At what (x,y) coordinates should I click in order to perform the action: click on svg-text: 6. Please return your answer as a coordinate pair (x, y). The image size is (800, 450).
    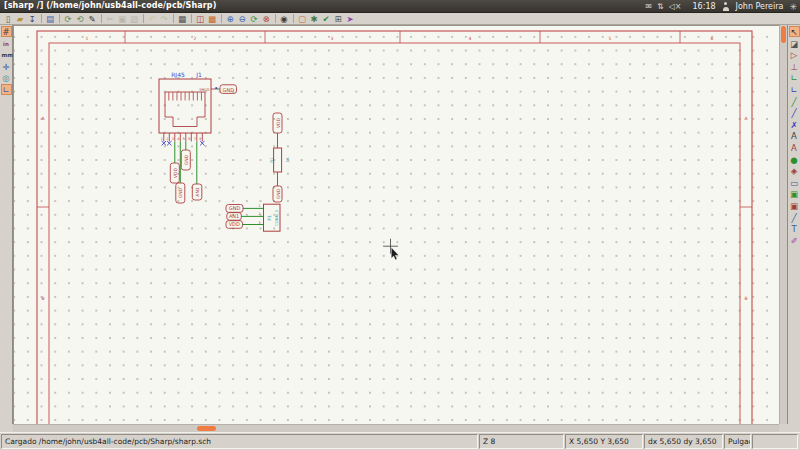
    Looking at the image, I should click on (712, 38).